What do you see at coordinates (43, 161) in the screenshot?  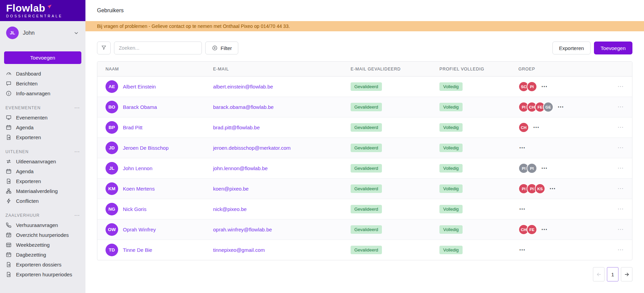 I see `sidebar-item-uitleenaanvragen: Uitleenaanvragen` at bounding box center [43, 161].